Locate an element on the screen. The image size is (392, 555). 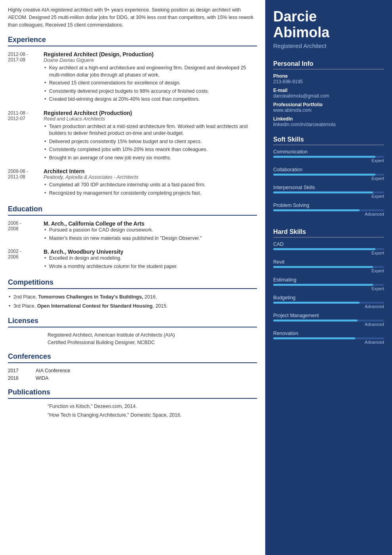
exp-bullet: Completed all 700 IDP architecture inter… is located at coordinates (150, 185).